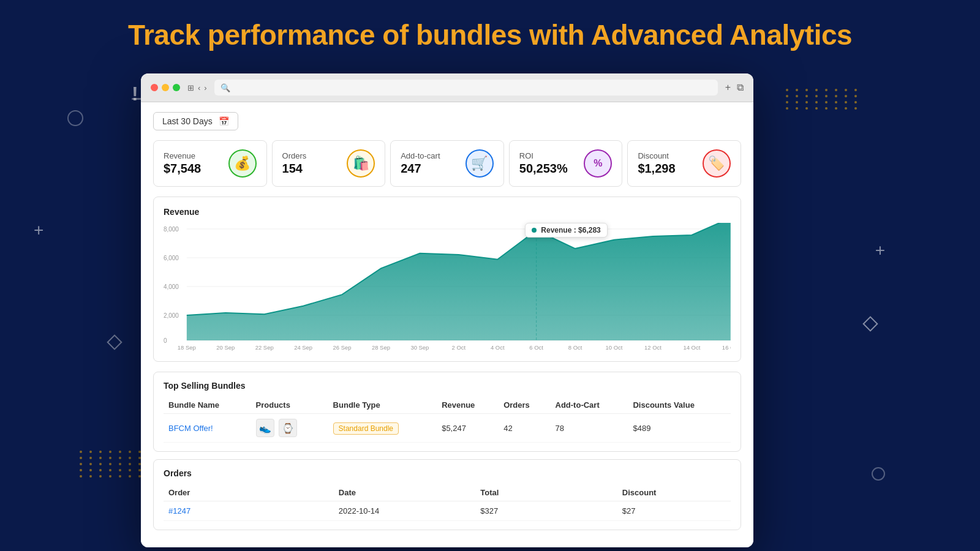 The height and width of the screenshot is (551, 980). Describe the element at coordinates (447, 493) in the screenshot. I see `orders-header-row: Order Date Total Discount` at that location.